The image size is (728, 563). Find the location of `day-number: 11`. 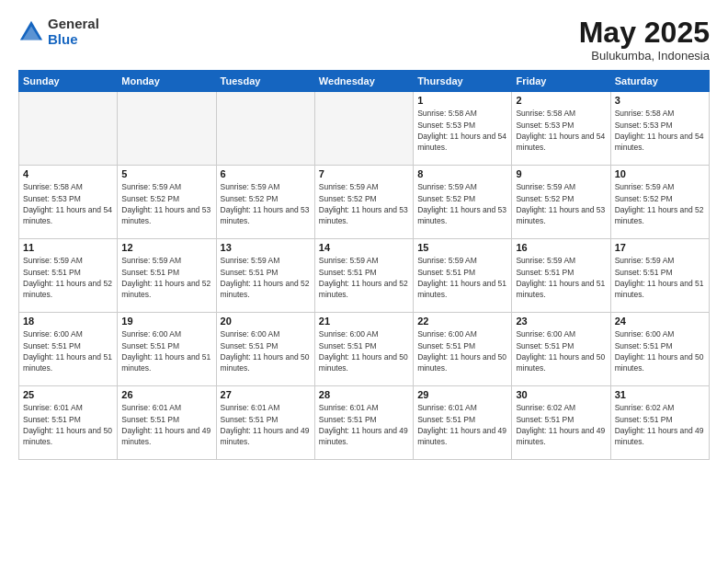

day-number: 11 is located at coordinates (68, 247).